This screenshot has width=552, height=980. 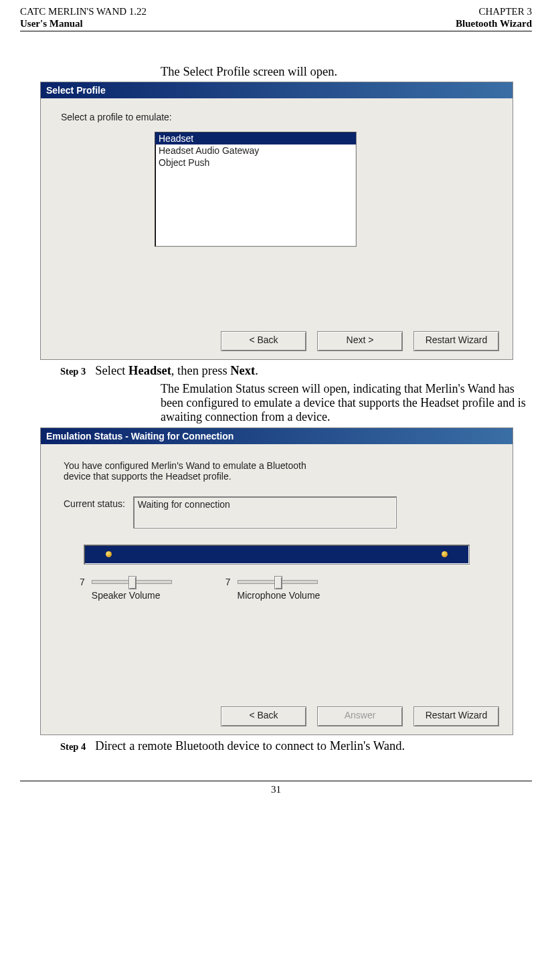 I want to click on step3-pre: Select, so click(x=112, y=371).